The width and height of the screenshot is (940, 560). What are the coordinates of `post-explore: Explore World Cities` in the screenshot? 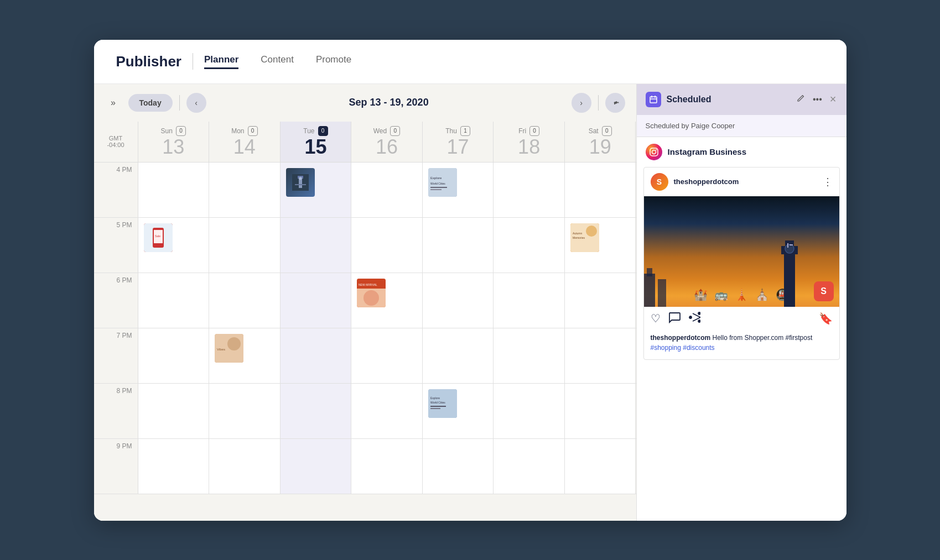 It's located at (443, 182).